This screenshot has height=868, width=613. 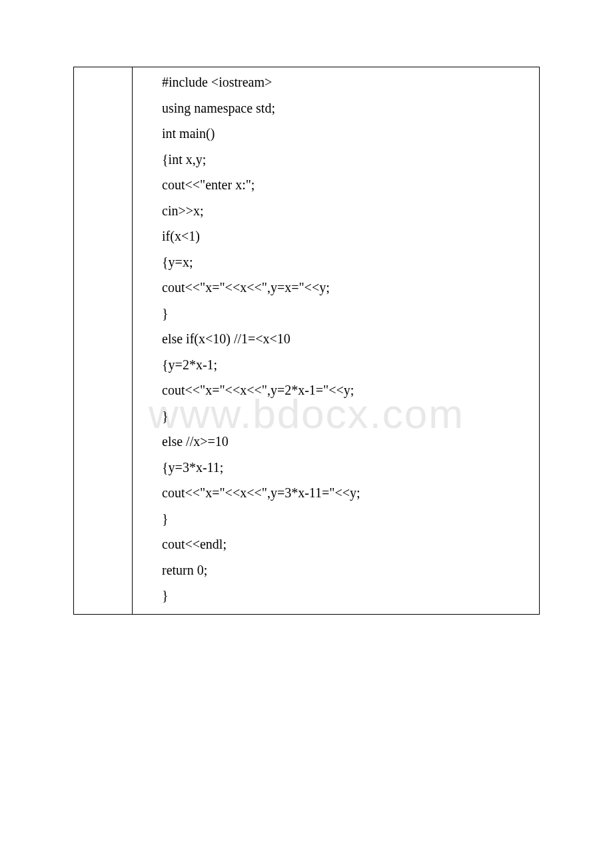 What do you see at coordinates (347, 544) in the screenshot?
I see `code-line: cout<<endl;` at bounding box center [347, 544].